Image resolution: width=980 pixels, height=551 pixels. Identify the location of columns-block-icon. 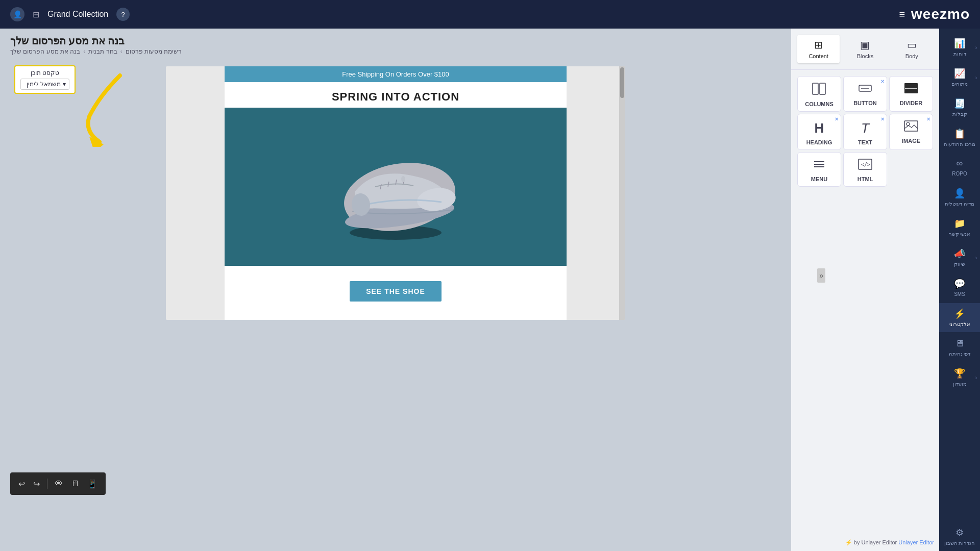
(819, 90).